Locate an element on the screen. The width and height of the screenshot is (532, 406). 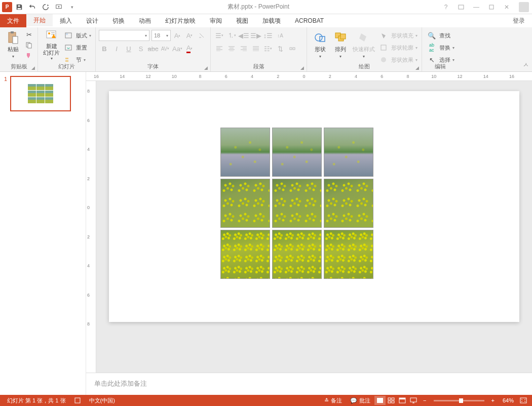
paste-button: 粘贴▾ is located at coordinates (13, 45).